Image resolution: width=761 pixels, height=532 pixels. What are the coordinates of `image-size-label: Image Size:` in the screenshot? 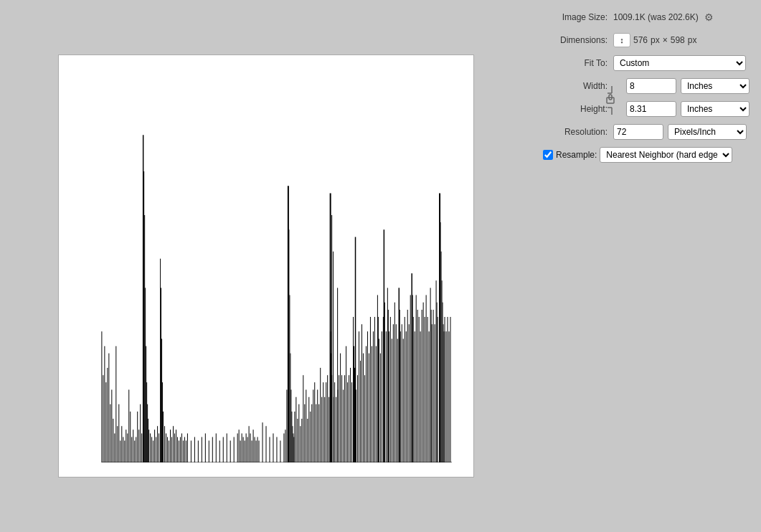 It's located at (575, 17).